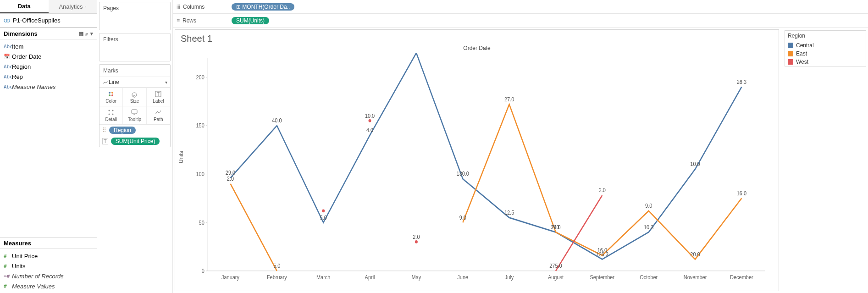 The image size is (868, 293). Describe the element at coordinates (520, 21) in the screenshot. I see `rows-shelf: ≡Rows SUM(Units)` at that location.